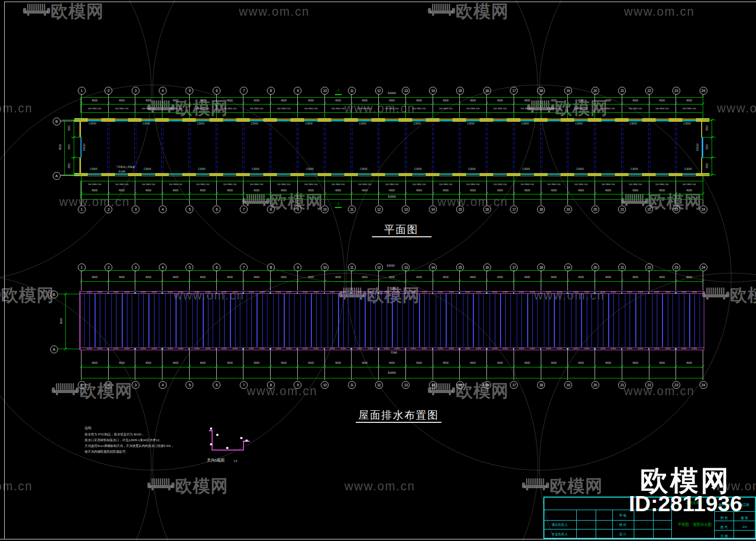 Image resolution: width=756 pixels, height=541 pixels. What do you see at coordinates (109, 209) in the screenshot?
I see `grid-bubble: 2` at bounding box center [109, 209].